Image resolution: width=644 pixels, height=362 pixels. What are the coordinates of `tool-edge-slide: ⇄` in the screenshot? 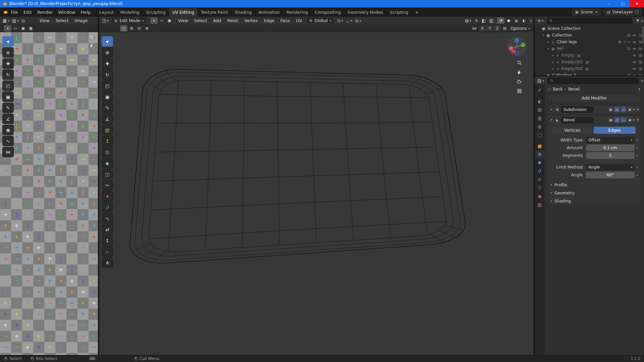 It's located at (107, 229).